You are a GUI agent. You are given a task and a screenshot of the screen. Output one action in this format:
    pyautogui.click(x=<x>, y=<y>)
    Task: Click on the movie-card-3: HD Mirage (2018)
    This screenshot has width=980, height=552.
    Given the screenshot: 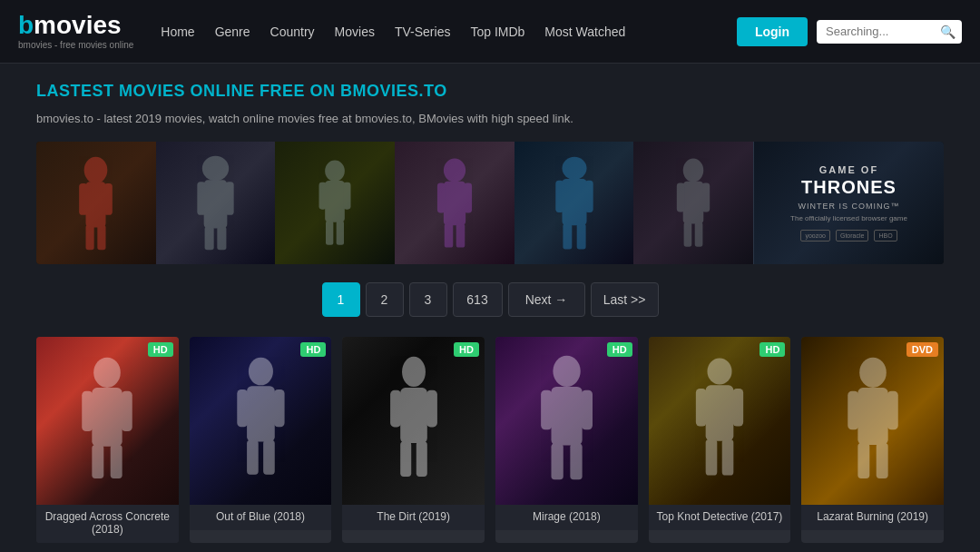 What is the action you would take?
    pyautogui.click(x=566, y=439)
    